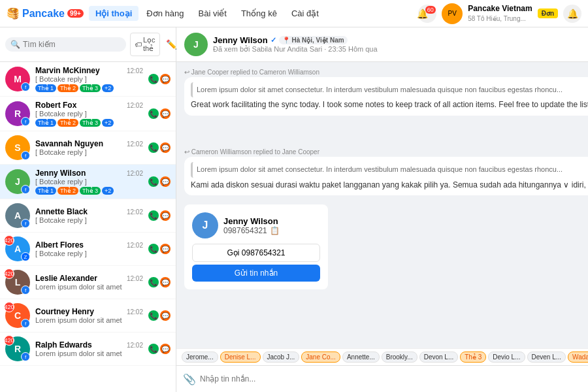 The image size is (588, 392). I want to click on conv-tag: +2, so click(108, 191).